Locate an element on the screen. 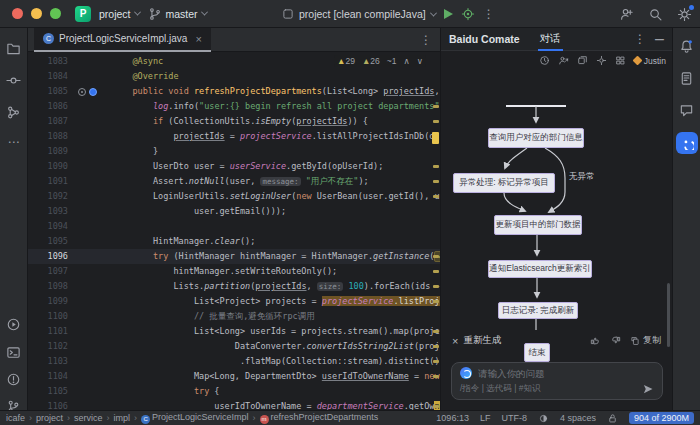 The image size is (700, 425). code-line: 1090 UserDto user = userService.getById(… is located at coordinates (234, 166).